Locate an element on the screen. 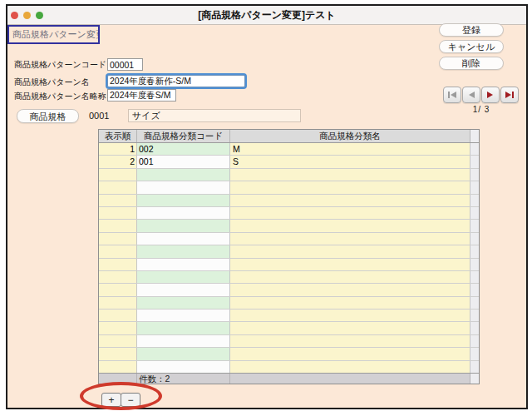 The image size is (532, 416). pattern-code-label: 商品規格パターンコード is located at coordinates (60, 65).